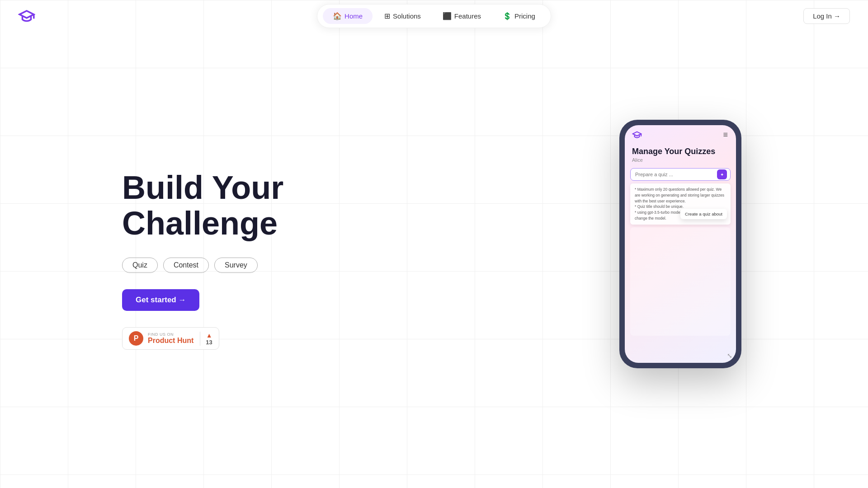  What do you see at coordinates (203, 188) in the screenshot?
I see `hero-title-line1: Build Your` at bounding box center [203, 188].